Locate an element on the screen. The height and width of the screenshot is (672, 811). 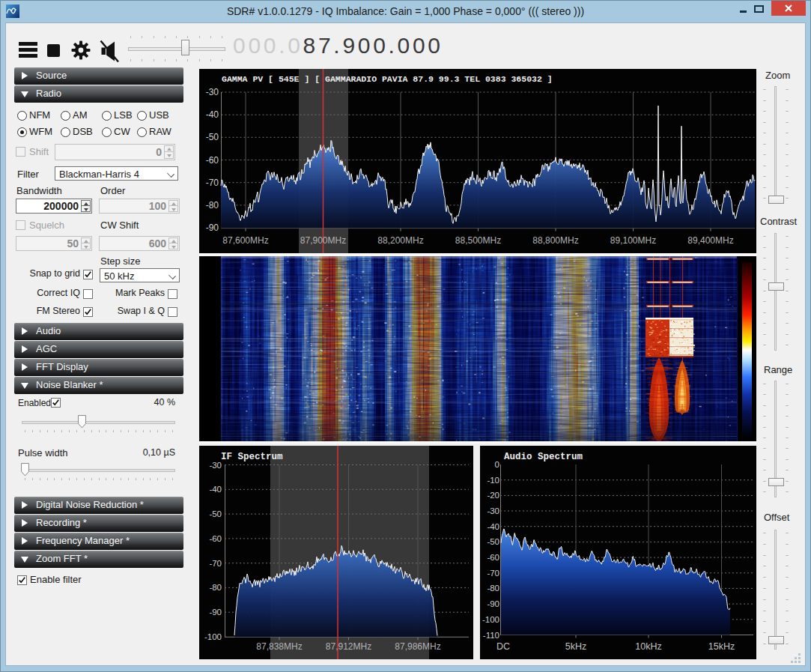
svg-text: 10kHz is located at coordinates (649, 647).